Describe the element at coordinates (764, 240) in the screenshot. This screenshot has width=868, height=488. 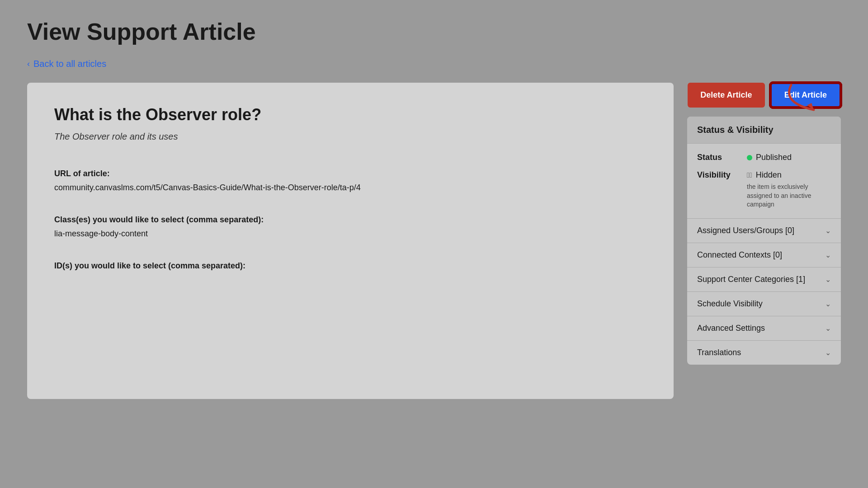
I see `sidebar-panel: Status & Visibility Status Published Vis…` at that location.